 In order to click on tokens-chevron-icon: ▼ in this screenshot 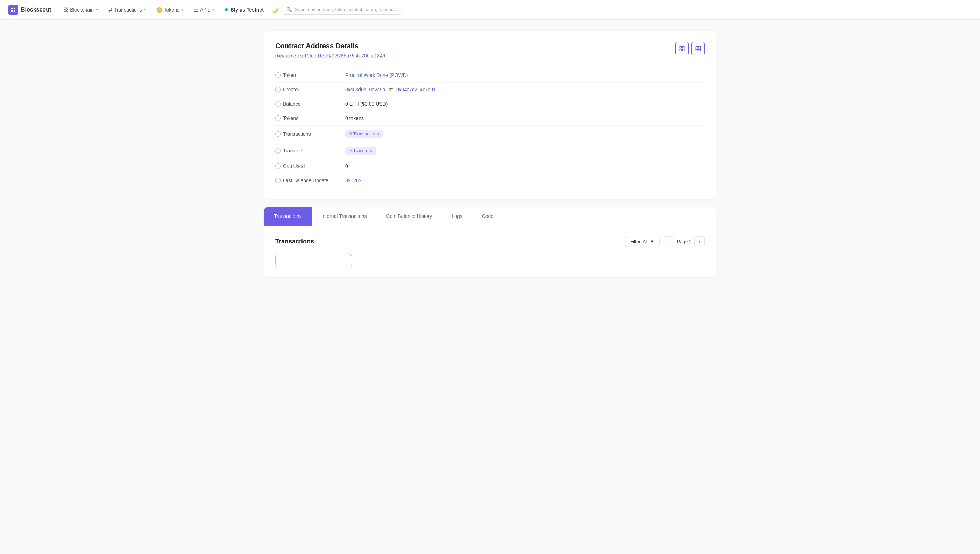, I will do `click(183, 10)`.